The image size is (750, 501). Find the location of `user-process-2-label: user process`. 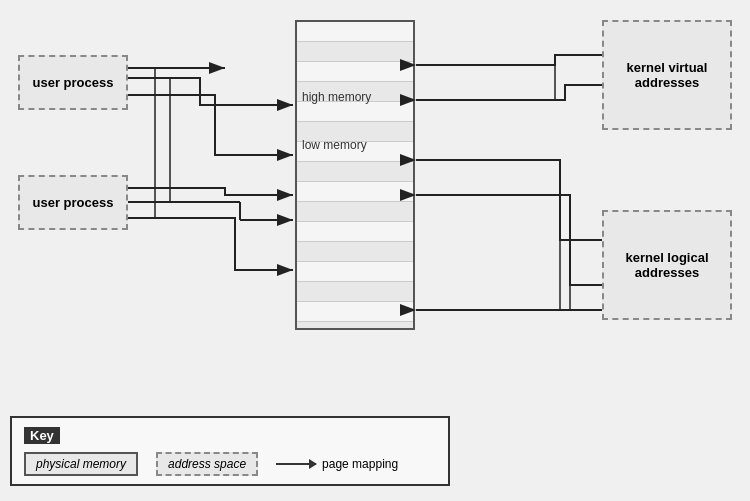

user-process-2-label: user process is located at coordinates (74, 202).